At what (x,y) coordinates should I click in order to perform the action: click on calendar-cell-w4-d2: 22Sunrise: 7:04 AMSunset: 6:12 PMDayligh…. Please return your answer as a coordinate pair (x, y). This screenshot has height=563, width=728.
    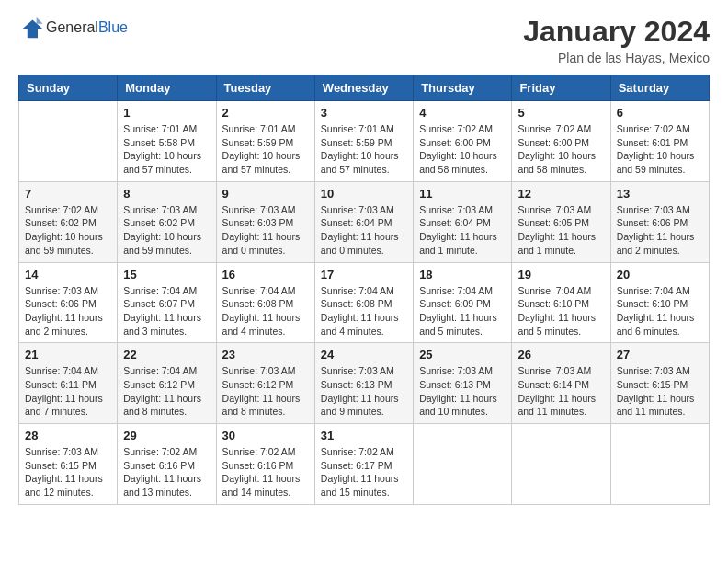
    Looking at the image, I should click on (167, 384).